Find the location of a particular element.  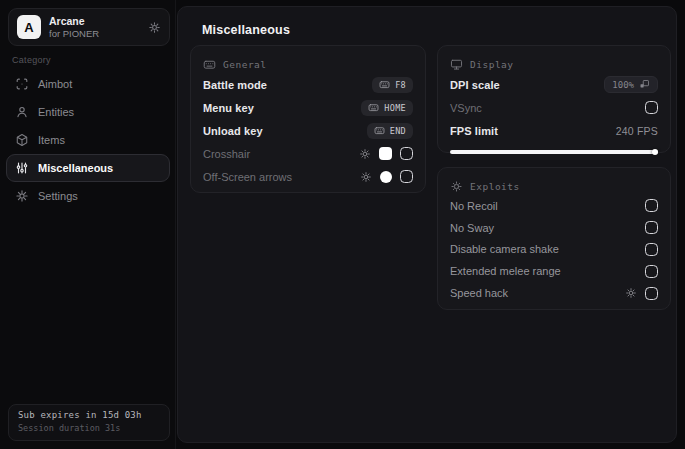

display-panel-title: Display is located at coordinates (492, 64).